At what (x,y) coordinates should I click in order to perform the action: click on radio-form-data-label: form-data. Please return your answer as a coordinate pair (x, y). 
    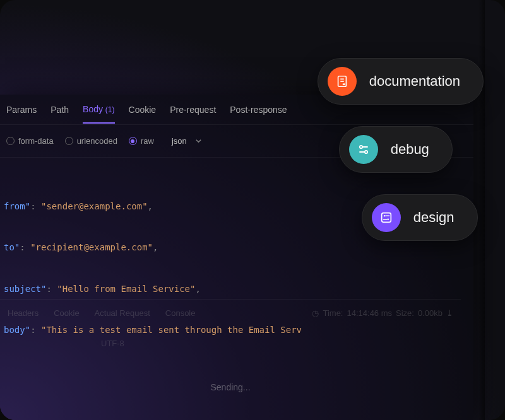
    Looking at the image, I should click on (36, 141).